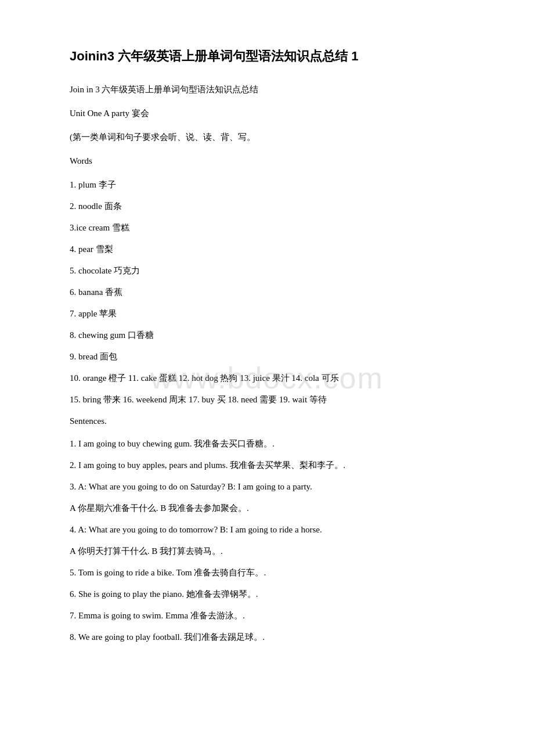 This screenshot has width=534, height=756. I want to click on word-item-9: 9. bread 面包, so click(273, 357).